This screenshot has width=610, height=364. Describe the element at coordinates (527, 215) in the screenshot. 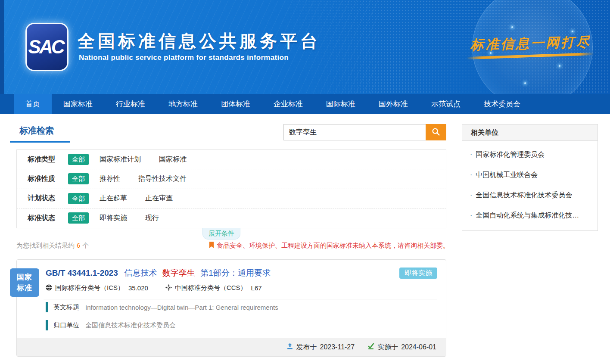

I see `sidebar-item-label: 全国自动化系统与集成标准化技…` at that location.